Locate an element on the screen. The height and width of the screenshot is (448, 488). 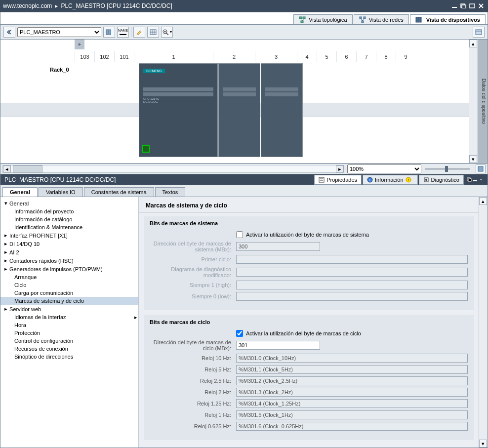
panel-minimize-icon is located at coordinates (475, 180).